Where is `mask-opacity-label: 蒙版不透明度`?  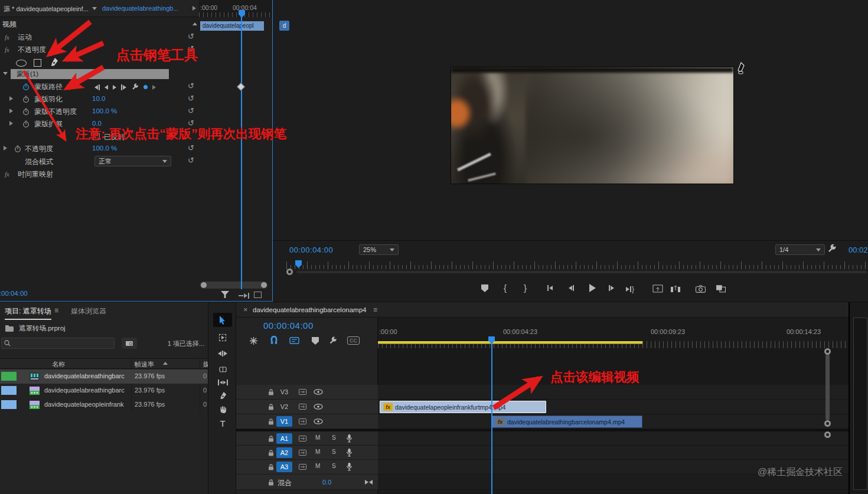
mask-opacity-label: 蒙版不透明度 is located at coordinates (56, 112).